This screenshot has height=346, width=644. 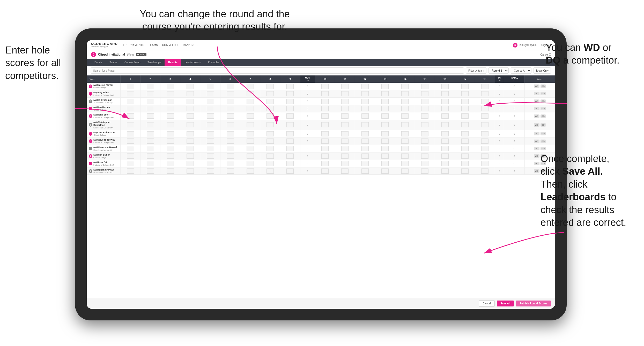 I want to click on hole-7-input, so click(x=250, y=171).